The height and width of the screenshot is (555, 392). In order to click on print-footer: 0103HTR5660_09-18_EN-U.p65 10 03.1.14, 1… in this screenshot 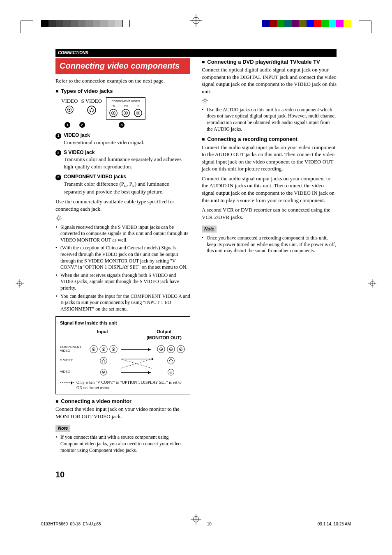, I will do `click(196, 518)`.